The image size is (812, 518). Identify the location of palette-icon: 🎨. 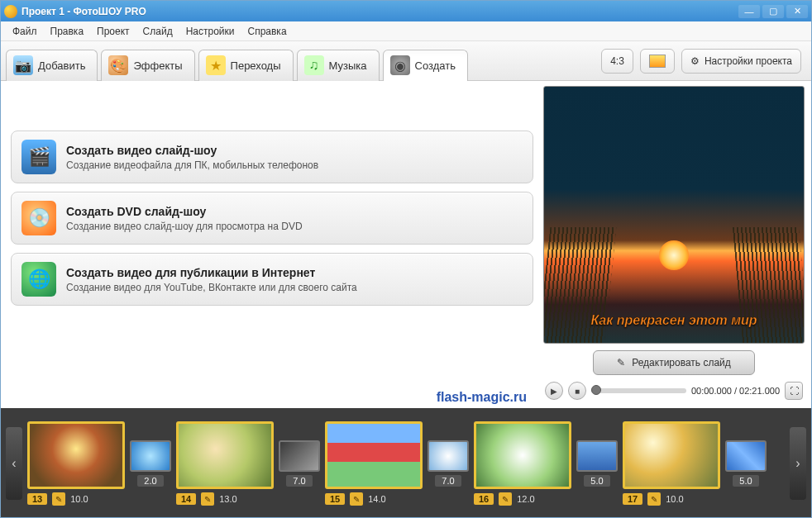
(118, 65).